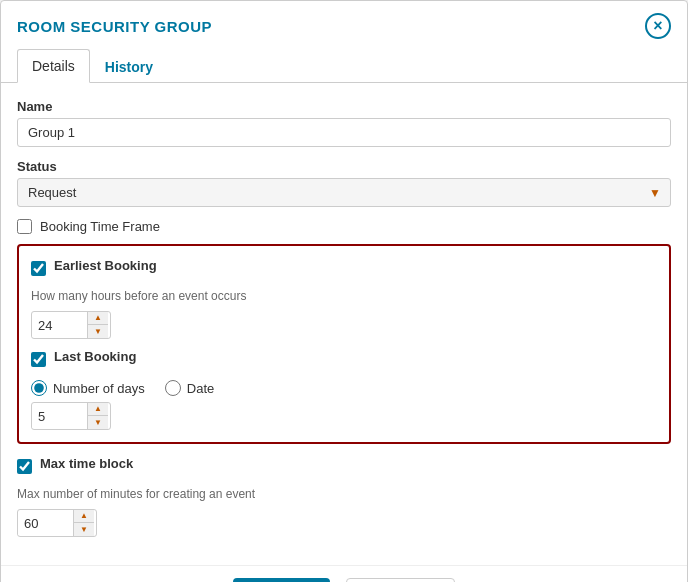 This screenshot has height=582, width=688. Describe the element at coordinates (71, 416) in the screenshot. I see `last-booking-spinner: ▲ ▼` at that location.